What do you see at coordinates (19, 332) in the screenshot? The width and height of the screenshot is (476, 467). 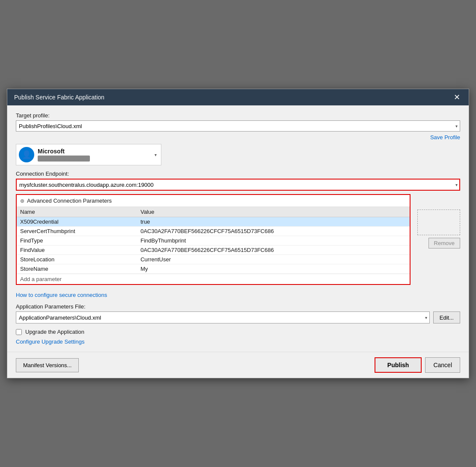 I see `upgrade-checkbox` at bounding box center [19, 332].